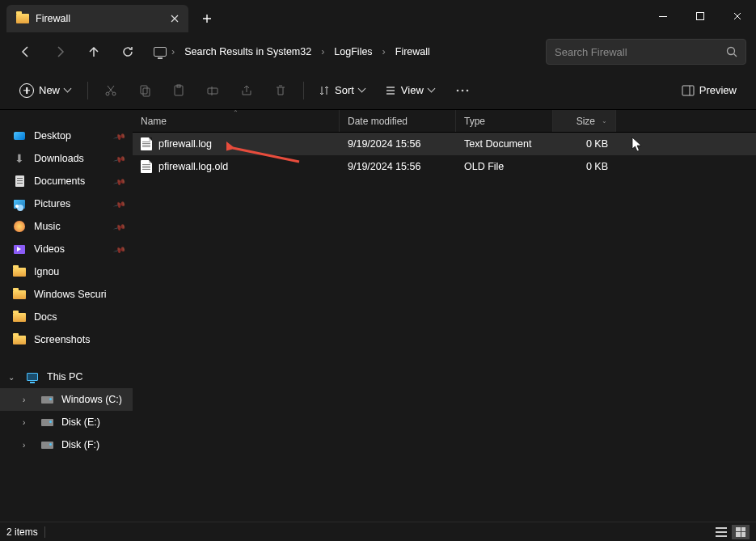  I want to click on videos-icon, so click(19, 249).